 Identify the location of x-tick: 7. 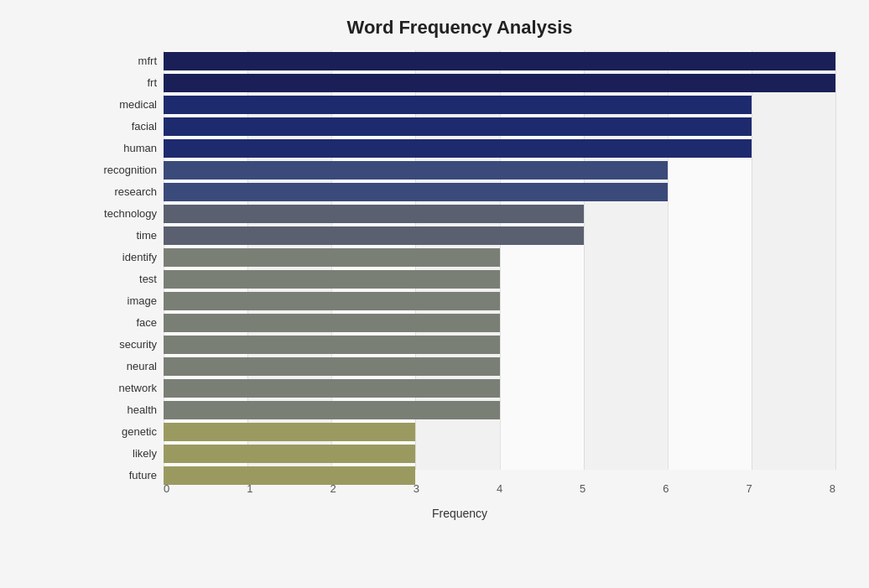
(750, 488).